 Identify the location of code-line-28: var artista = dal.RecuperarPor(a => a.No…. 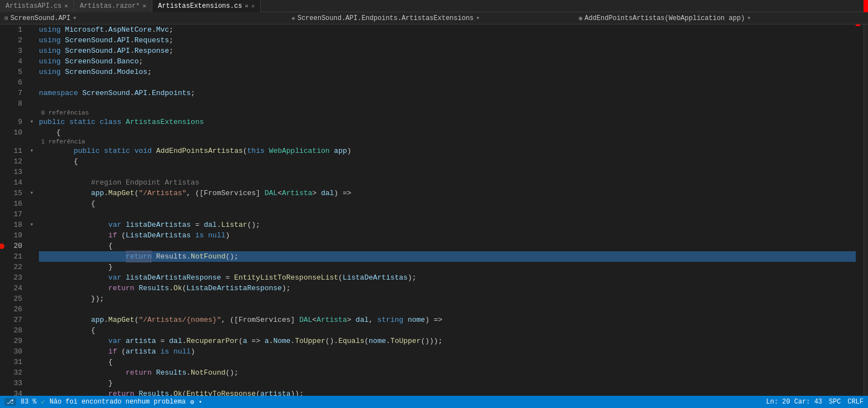
(447, 341).